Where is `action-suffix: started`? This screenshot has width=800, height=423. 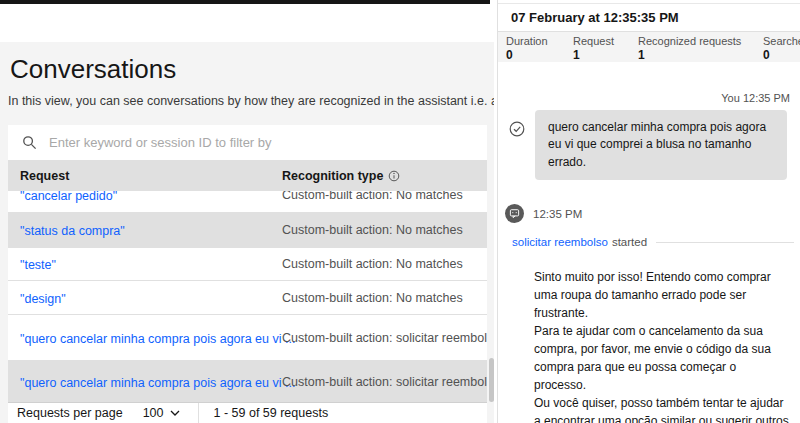 action-suffix: started is located at coordinates (630, 242).